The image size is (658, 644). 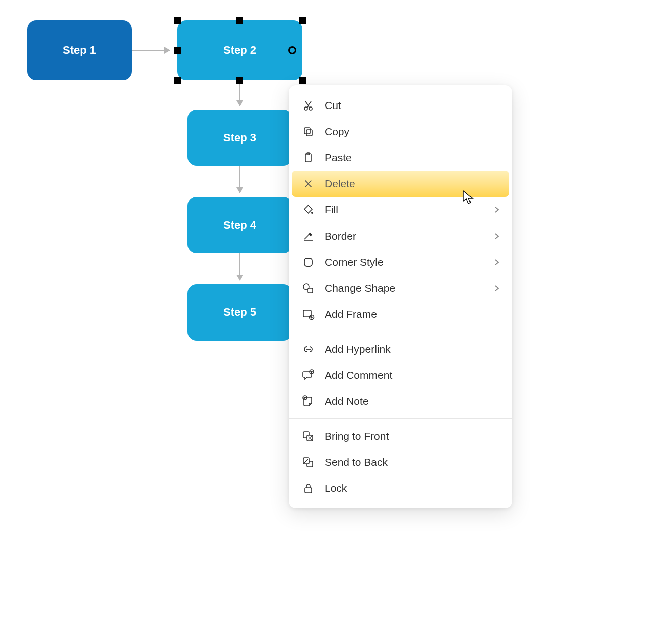 What do you see at coordinates (358, 349) in the screenshot?
I see `menu-item-add-hyperlink-label: Add Hyperlink` at bounding box center [358, 349].